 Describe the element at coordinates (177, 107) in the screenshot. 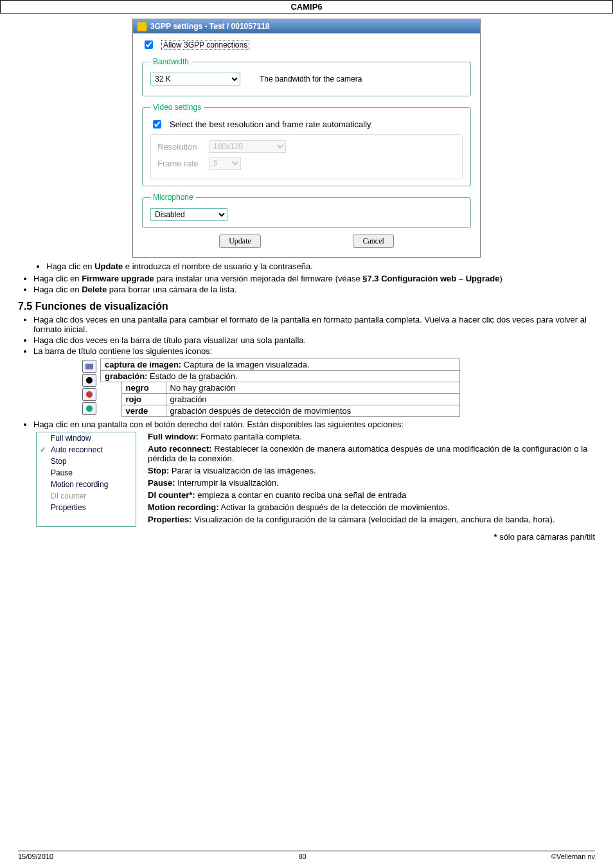

I see `video-legend: Video settings` at that location.